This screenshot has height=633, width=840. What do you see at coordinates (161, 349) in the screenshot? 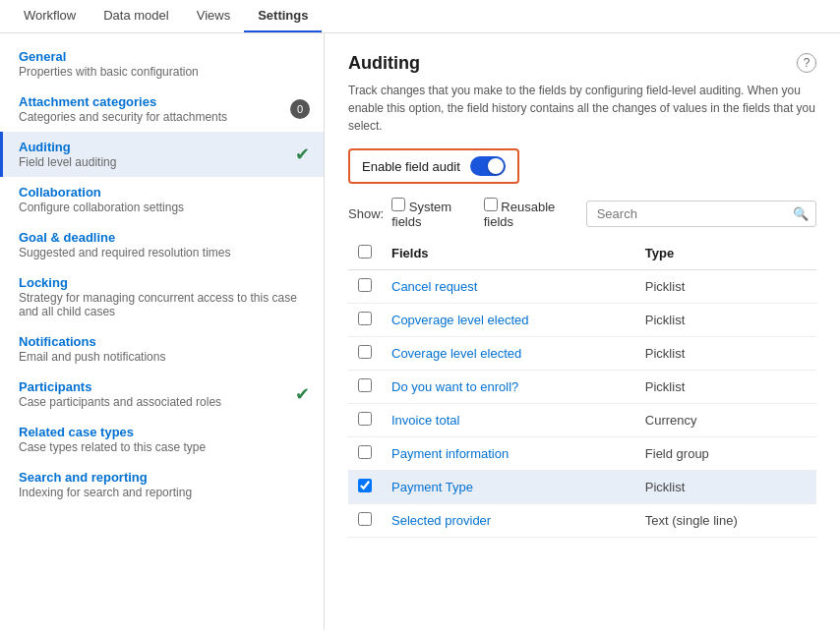
I see `sidebar-item-notifications: NotificationsEmail and push notification…` at bounding box center [161, 349].